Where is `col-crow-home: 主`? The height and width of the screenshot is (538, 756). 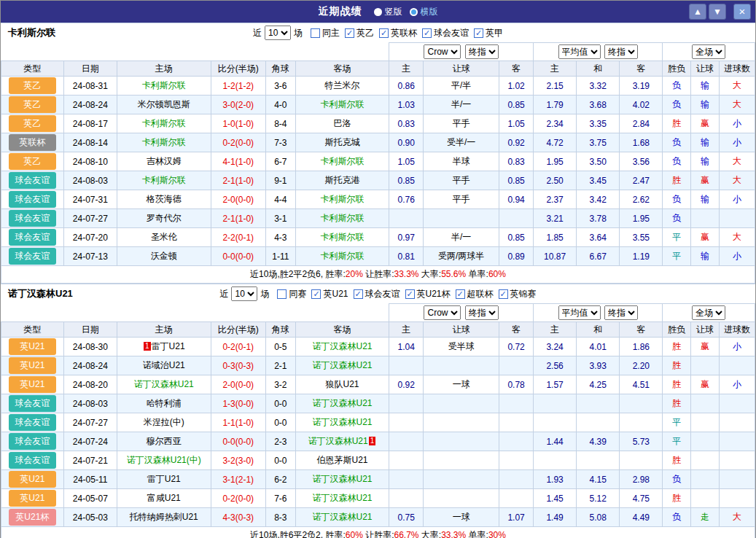 col-crow-home: 主 is located at coordinates (407, 330).